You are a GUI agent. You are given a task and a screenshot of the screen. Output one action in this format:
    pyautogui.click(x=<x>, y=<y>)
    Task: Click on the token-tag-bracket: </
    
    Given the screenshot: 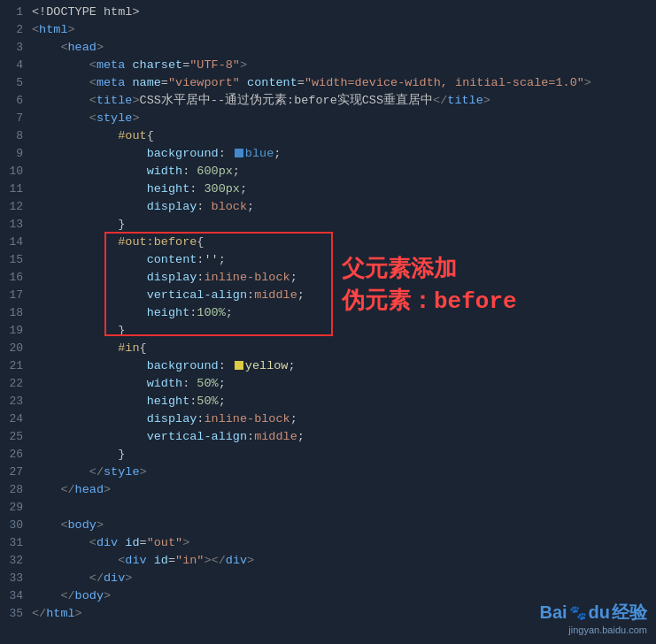 What is the action you would take?
    pyautogui.click(x=440, y=101)
    